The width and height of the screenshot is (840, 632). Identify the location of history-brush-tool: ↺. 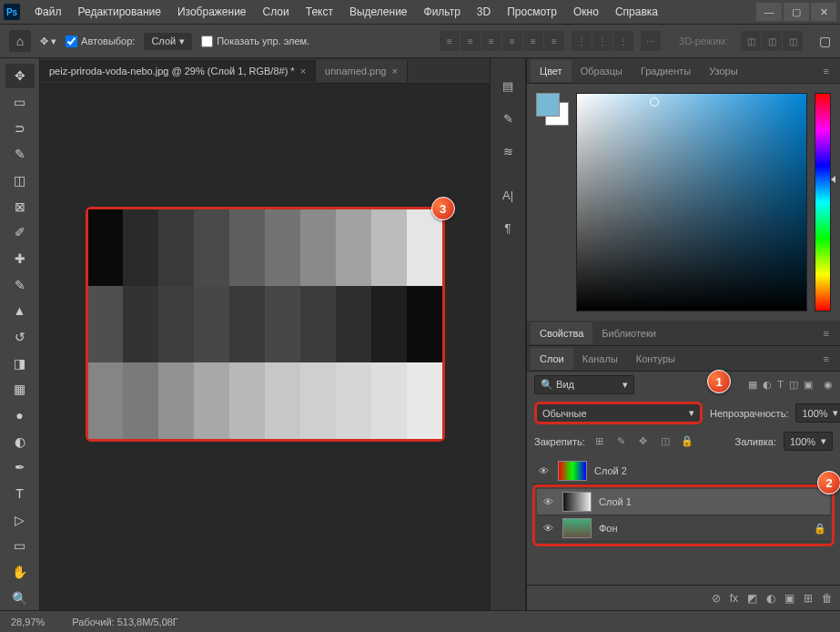
(20, 337).